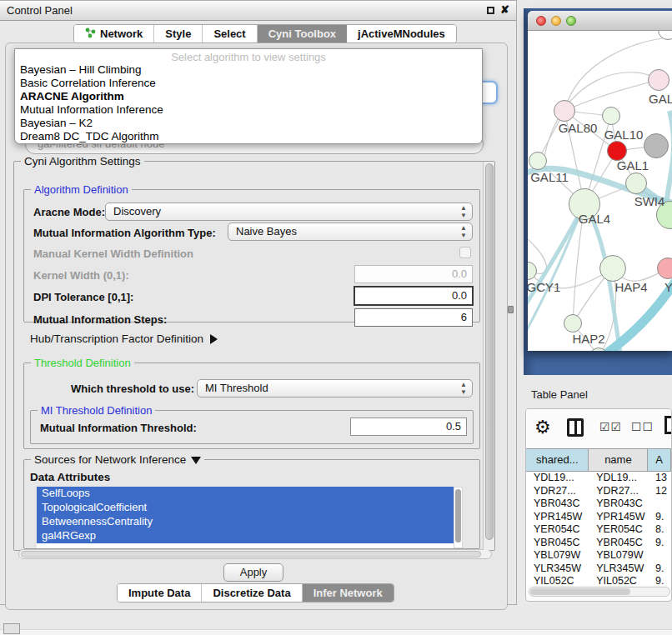 This screenshot has height=635, width=672. Describe the element at coordinates (557, 518) in the screenshot. I see `table-cell: YPR145W` at that location.